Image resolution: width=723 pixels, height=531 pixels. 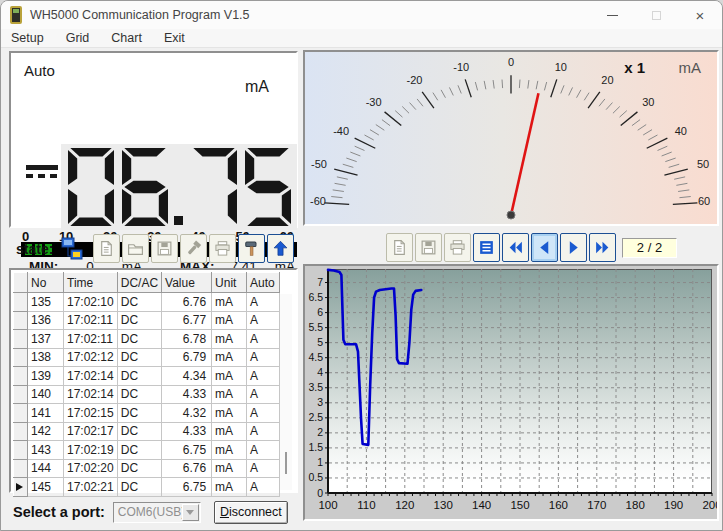 I want to click on table-scrollbar, so click(x=286, y=392).